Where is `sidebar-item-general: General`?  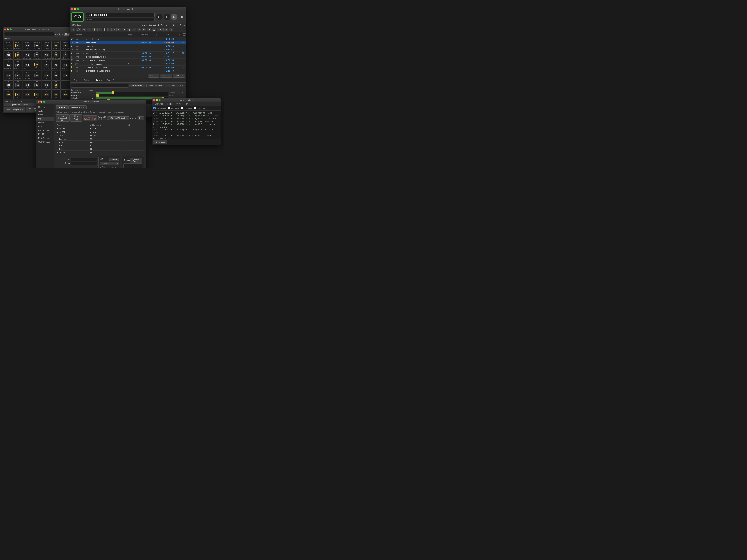 sidebar-item-general: General is located at coordinates (45, 107).